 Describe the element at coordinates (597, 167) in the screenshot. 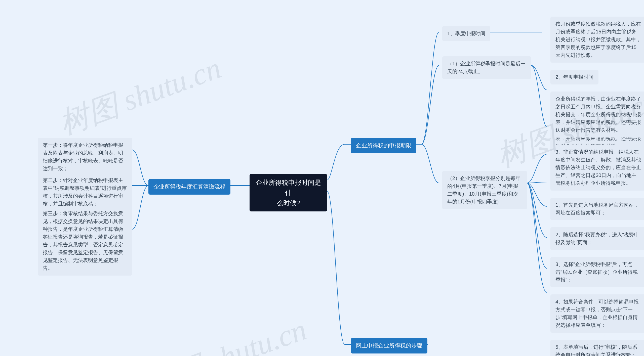

I see `node-abnormal: 3、非正常情况的纳税申报。纳税人在年度中间发生破产、解散、撤消及其他情形依法终止…` at that location.